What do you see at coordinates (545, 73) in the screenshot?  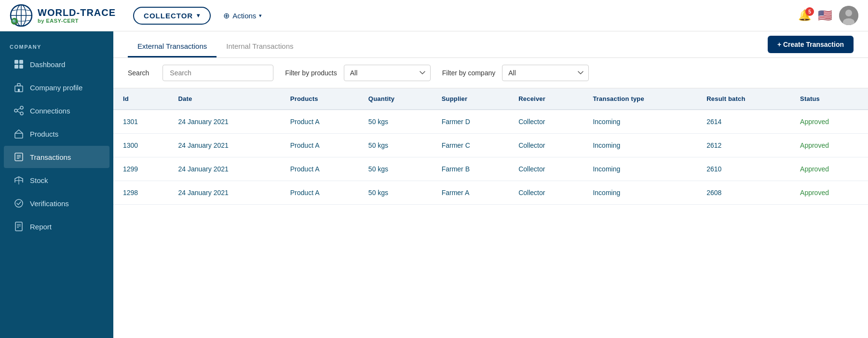 I see `filter-company-select: All` at bounding box center [545, 73].